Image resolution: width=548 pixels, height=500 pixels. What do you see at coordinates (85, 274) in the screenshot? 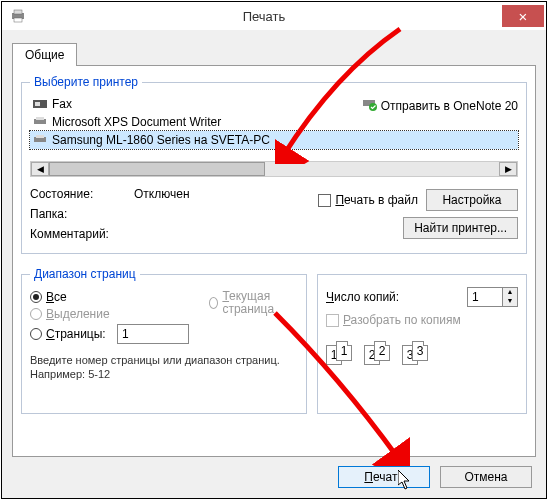
I see `group-title-range: Диапазон страниц` at bounding box center [85, 274].